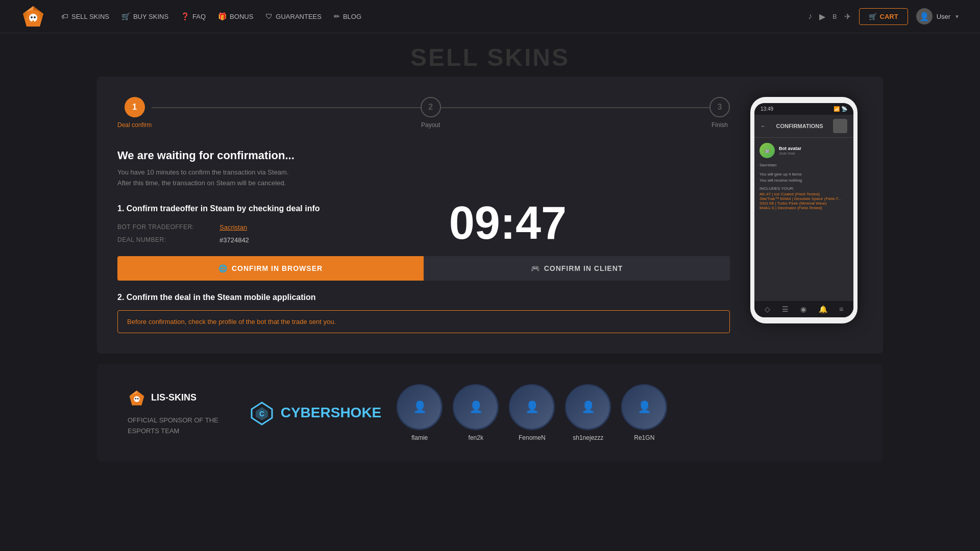  What do you see at coordinates (588, 407) in the screenshot?
I see `player-avatar-sh1nejezzz: 👤` at bounding box center [588, 407].